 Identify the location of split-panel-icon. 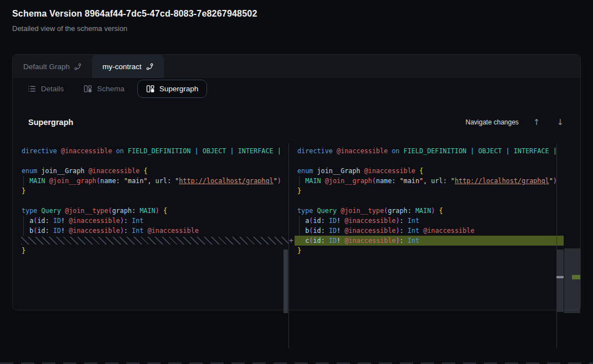
(87, 89).